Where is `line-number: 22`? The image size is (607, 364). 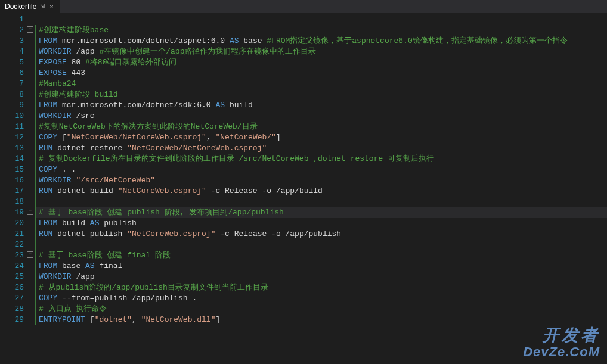 line-number: 22 is located at coordinates (17, 245).